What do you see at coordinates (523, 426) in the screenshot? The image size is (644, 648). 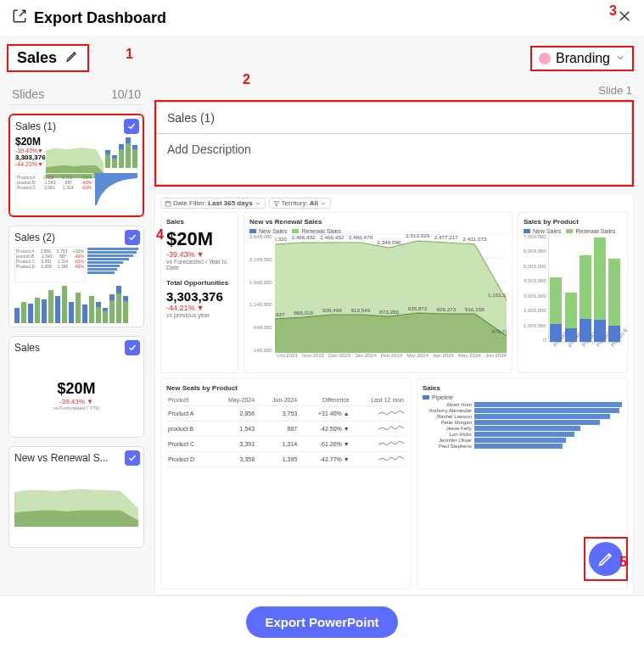 I see `horizontal-bar-chart: Albert HuntAnthony AlexanderRachel Lawso…` at bounding box center [523, 426].